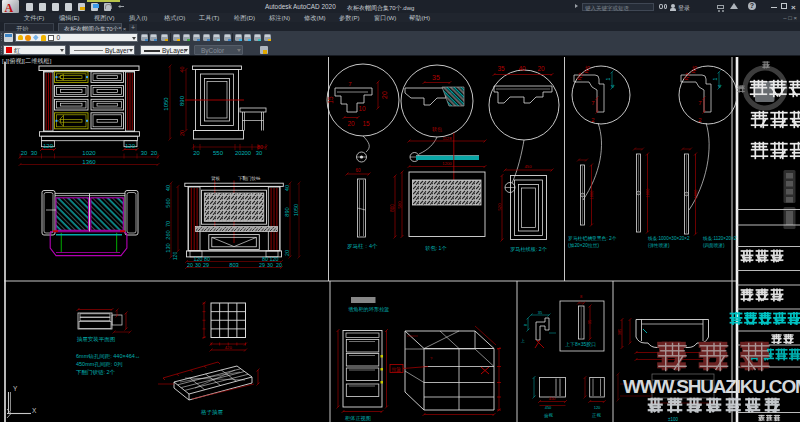 The height and width of the screenshot is (422, 800). Describe the element at coordinates (229, 348) in the screenshot. I see `svg-text: 420` at that location.